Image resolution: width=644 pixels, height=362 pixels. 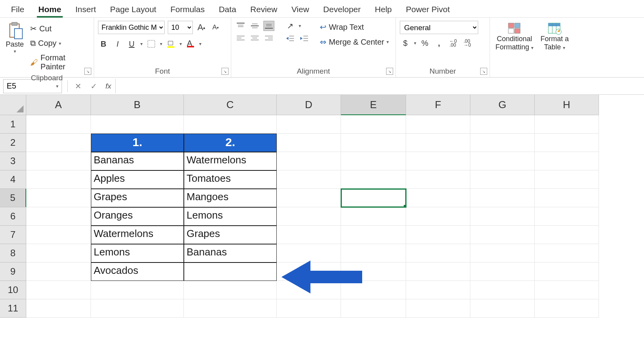 I want to click on row-header-6: 6, so click(x=13, y=216).